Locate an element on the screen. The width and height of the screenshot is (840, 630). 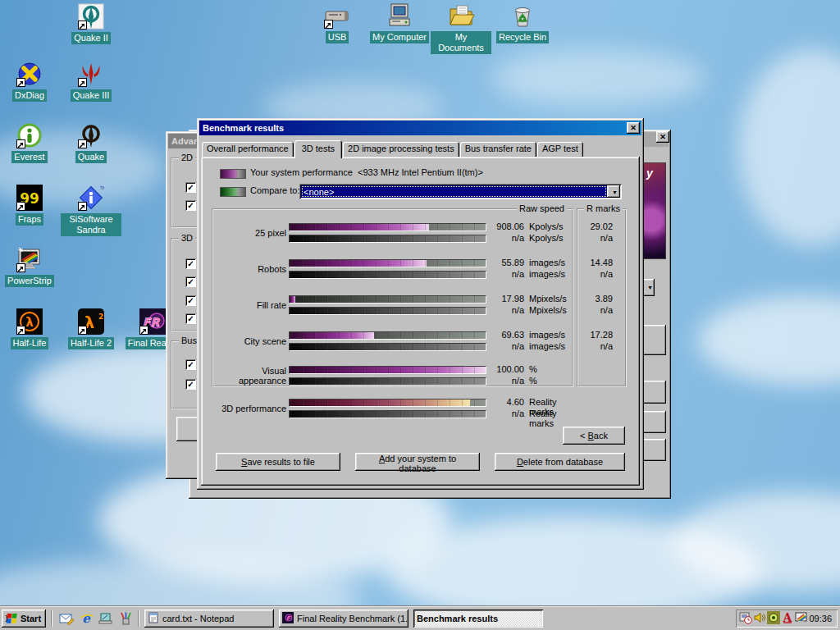
desktop-icon-quake3: Quake III is located at coordinates (91, 81).